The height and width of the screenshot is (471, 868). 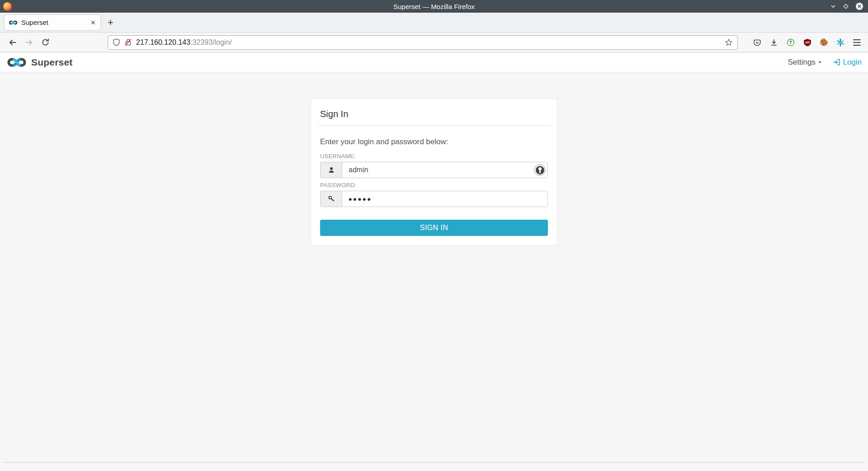 I want to click on settings-label: Settings, so click(x=801, y=62).